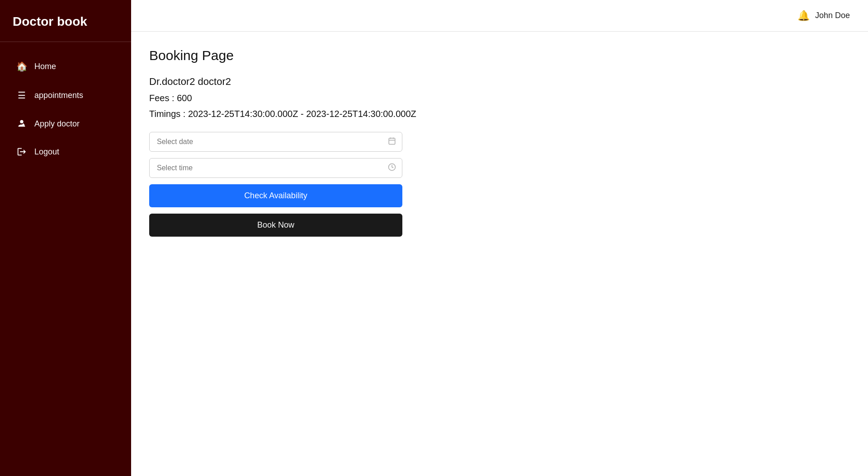  What do you see at coordinates (500, 16) in the screenshot?
I see `header: 🔔 John Doe` at bounding box center [500, 16].